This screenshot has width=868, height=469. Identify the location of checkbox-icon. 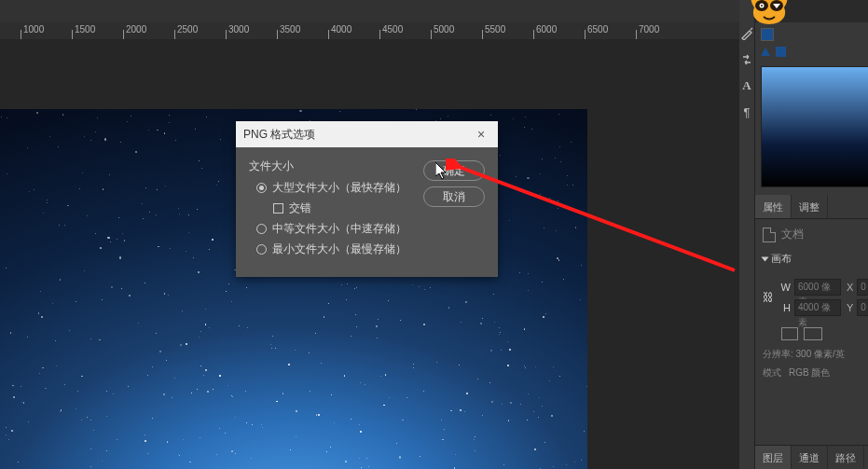
(278, 209).